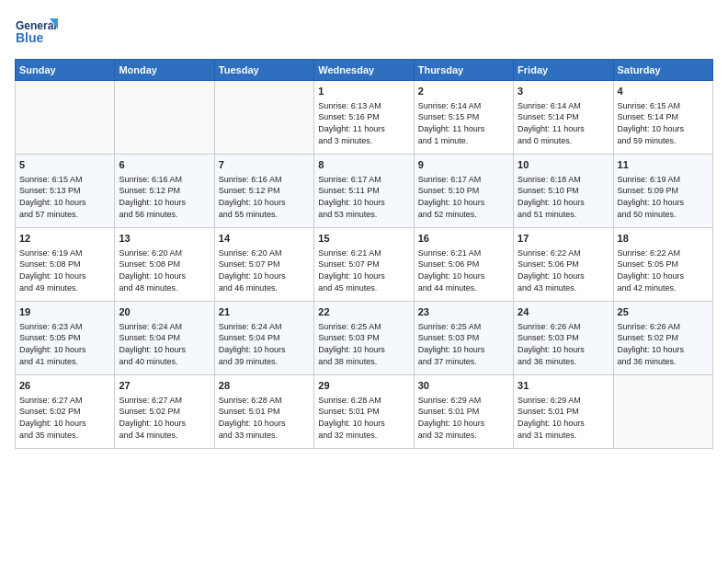  What do you see at coordinates (165, 412) in the screenshot?
I see `calendar-cell: 27Sunrise: 6:27 AM Sunset: 5:02 PM Dayli…` at bounding box center [165, 412].